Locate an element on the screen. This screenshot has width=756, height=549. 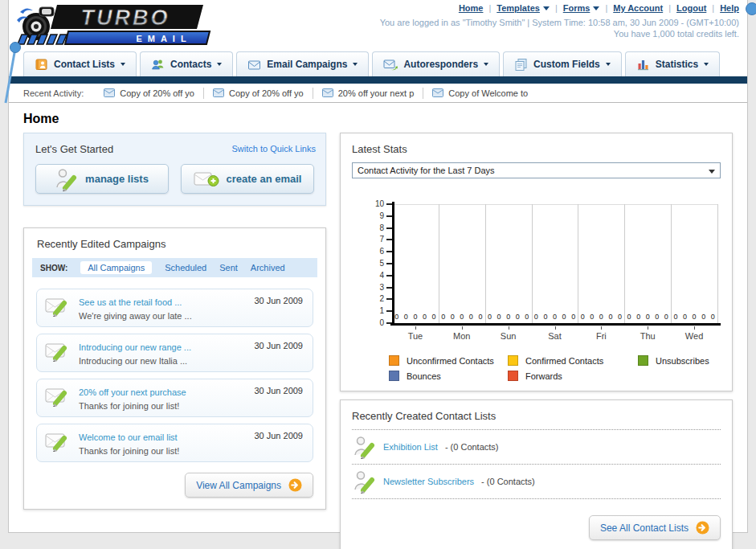
legend-label: Forwards is located at coordinates (544, 376).